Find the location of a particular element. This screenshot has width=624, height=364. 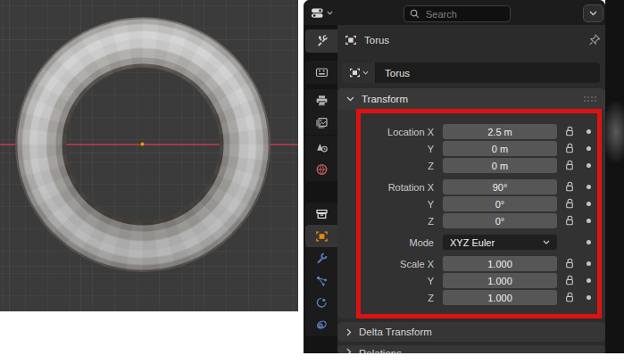

relations-panel: Relations is located at coordinates (471, 350).